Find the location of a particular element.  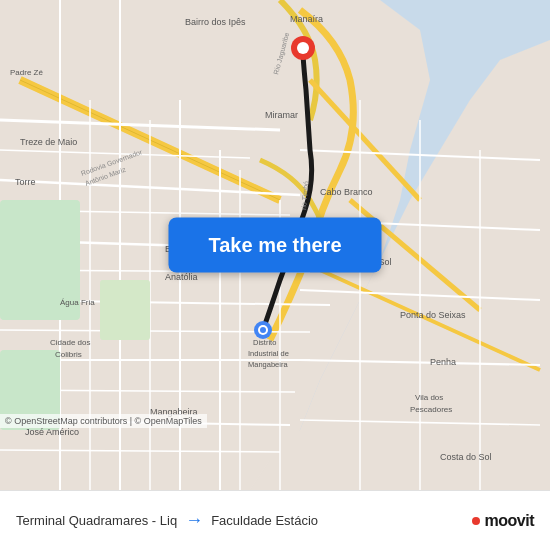

svg-text: José Américo is located at coordinates (52, 432).